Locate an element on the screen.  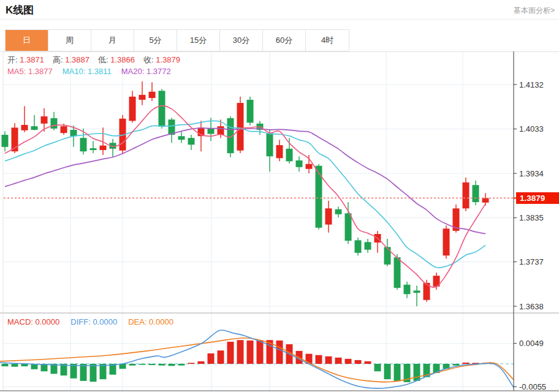
legend-item-1: 高: 1.3887 is located at coordinates (71, 60).